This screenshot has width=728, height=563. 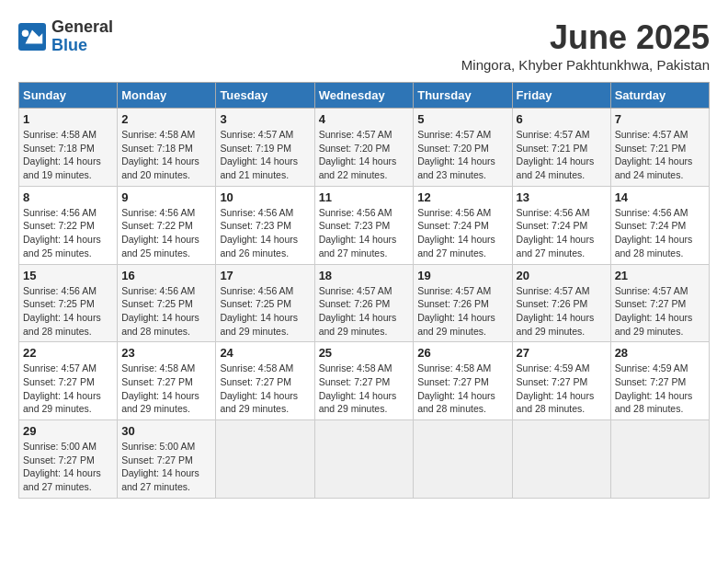 I want to click on calendar-cell: 1Sunrise: 4:58 AM Sunset: 7:18 PM Daylig…, so click(x=68, y=147).